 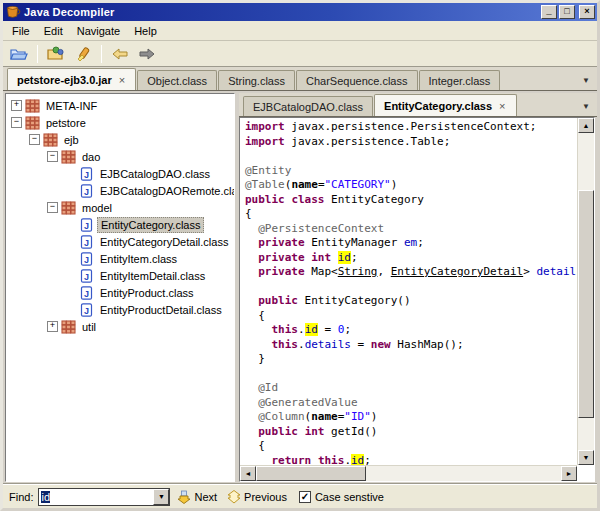 What do you see at coordinates (120, 292) in the screenshot?
I see `tree-item-entityproduct-class: JEntityProduct.class` at bounding box center [120, 292].